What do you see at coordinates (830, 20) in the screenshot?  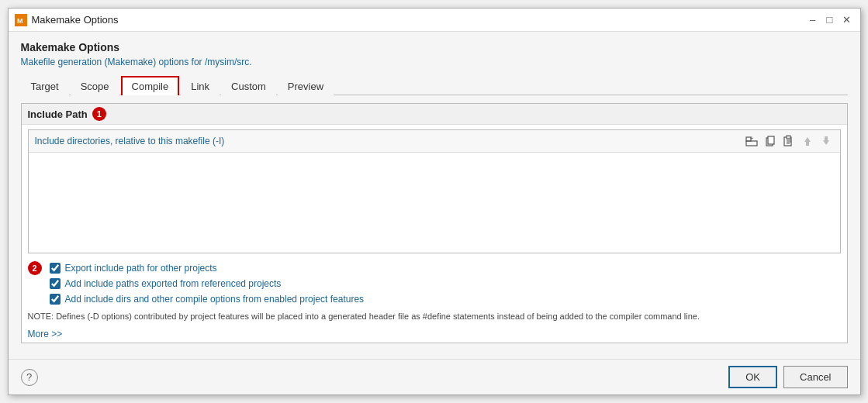 I see `title-controls: – □ ✕` at bounding box center [830, 20].